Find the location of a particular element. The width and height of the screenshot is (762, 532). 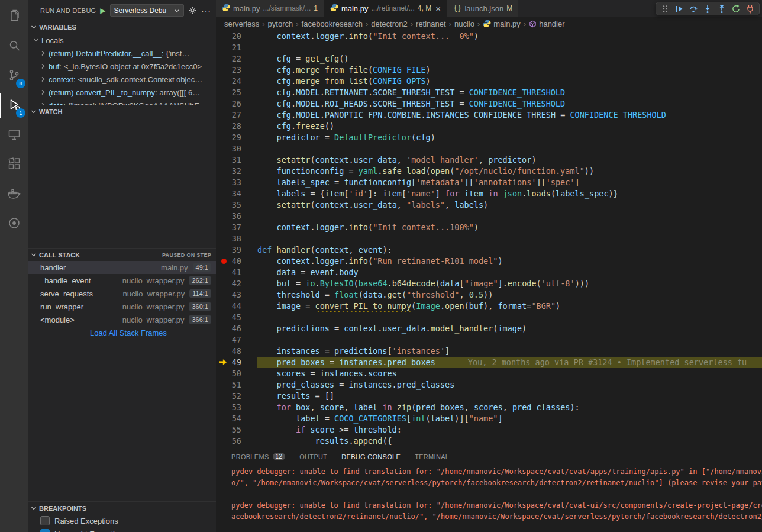

close-icon: × is located at coordinates (438, 8).